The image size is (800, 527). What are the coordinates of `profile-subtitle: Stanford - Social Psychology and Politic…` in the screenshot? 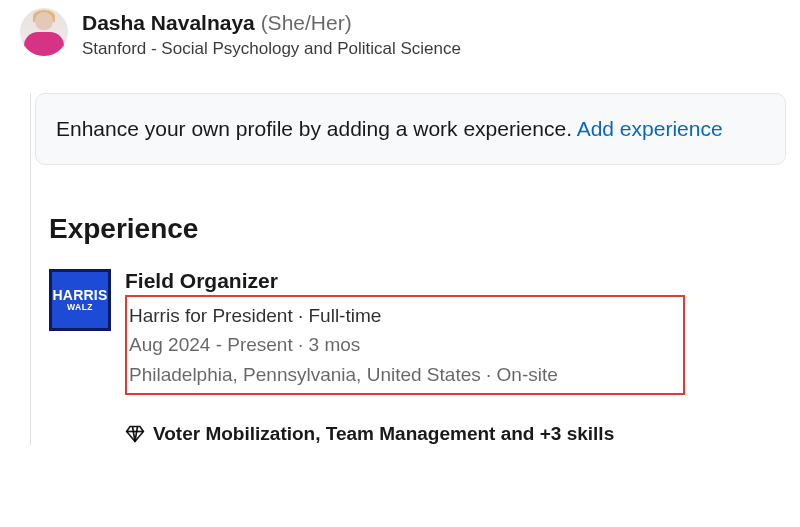 It's located at (272, 49).